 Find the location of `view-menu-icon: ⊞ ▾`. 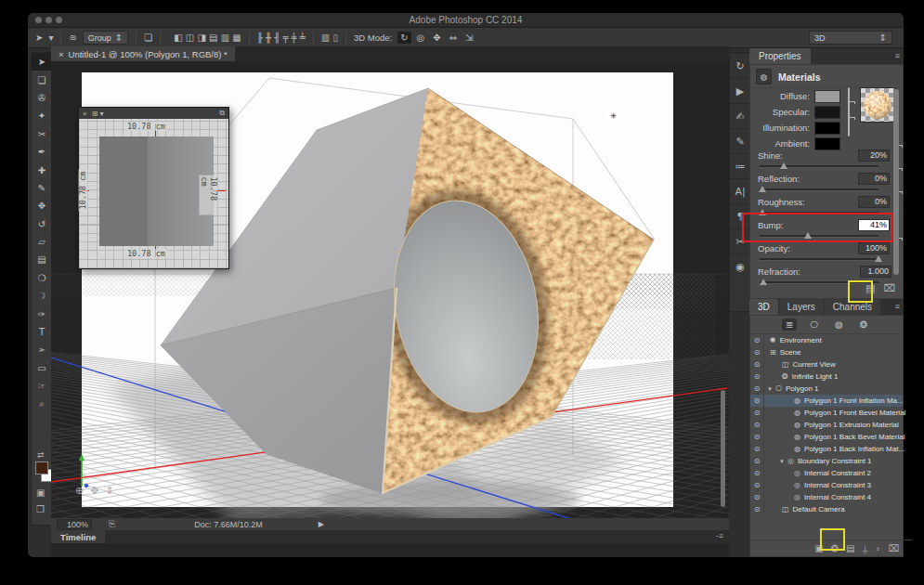

view-menu-icon: ⊞ ▾ is located at coordinates (98, 113).